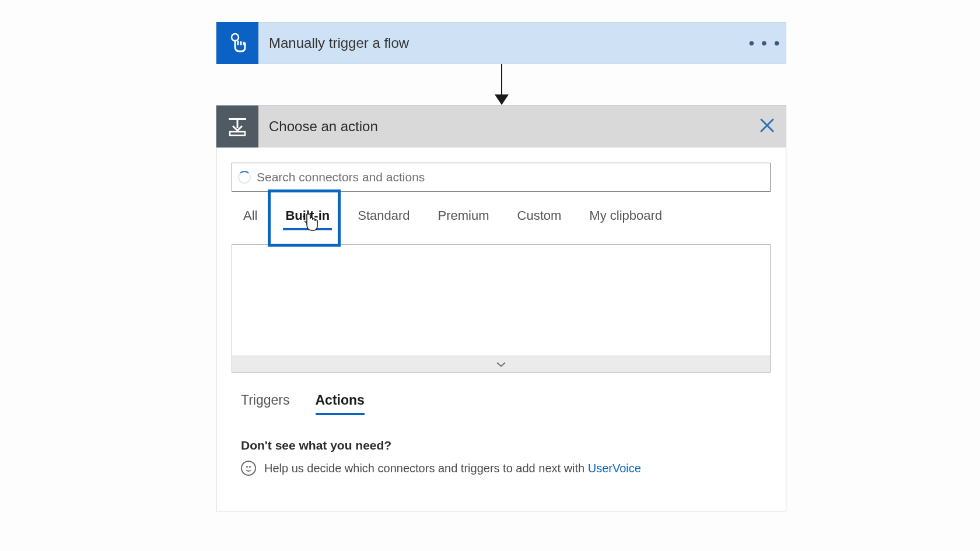  Describe the element at coordinates (244, 177) in the screenshot. I see `loading-spinner-icon` at that location.